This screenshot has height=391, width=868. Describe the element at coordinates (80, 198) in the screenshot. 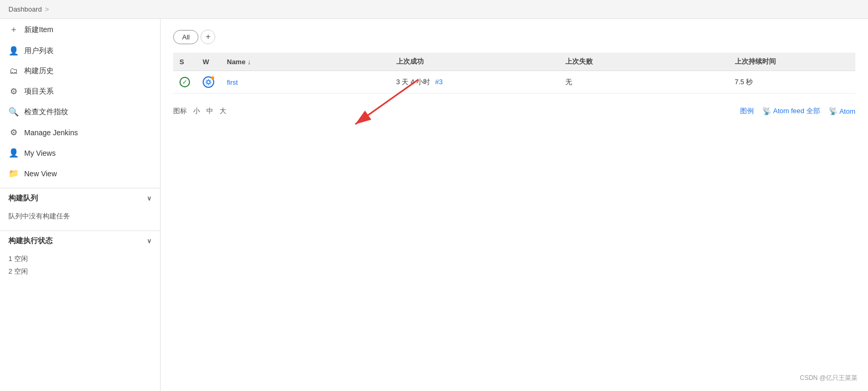

I see `build-queue-header: 构建队列 ∨` at that location.